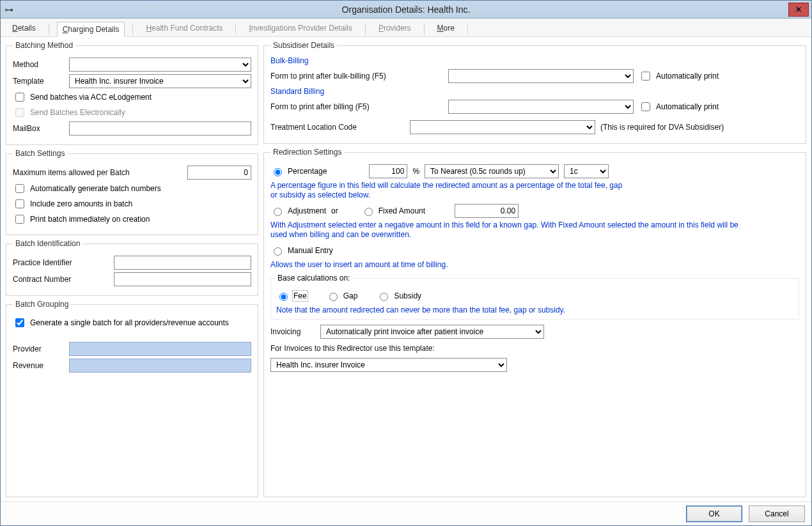  I want to click on subsidiser-details-group: Subsidiser Details Bulk-Billing Form to …, so click(535, 92).